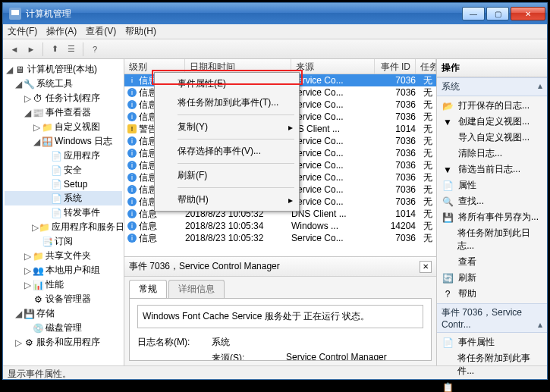 The image size is (550, 392). I want to click on ctx-refresh: 刷新(F), so click(227, 176).